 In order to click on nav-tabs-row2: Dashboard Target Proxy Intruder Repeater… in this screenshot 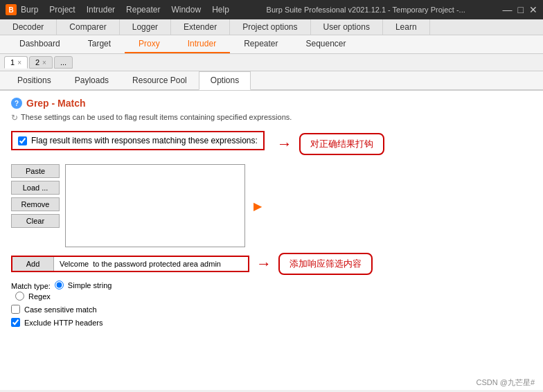, I will do `click(272, 44)`.